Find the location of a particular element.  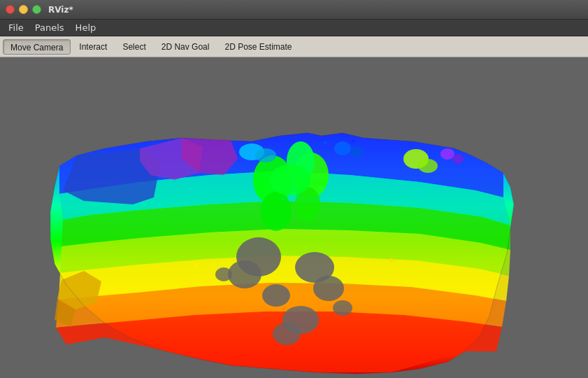

move-camera-button: Move Camera is located at coordinates (36, 47).